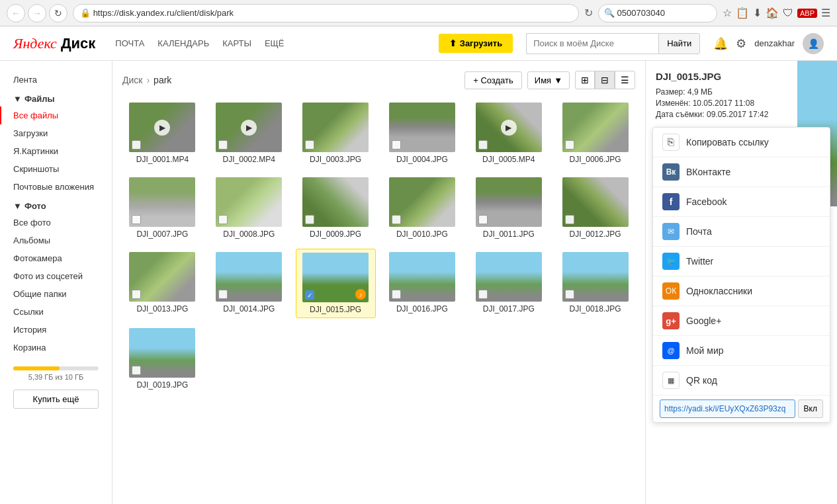 The image size is (837, 504). Describe the element at coordinates (813, 44) in the screenshot. I see `avatar: 👤` at that location.